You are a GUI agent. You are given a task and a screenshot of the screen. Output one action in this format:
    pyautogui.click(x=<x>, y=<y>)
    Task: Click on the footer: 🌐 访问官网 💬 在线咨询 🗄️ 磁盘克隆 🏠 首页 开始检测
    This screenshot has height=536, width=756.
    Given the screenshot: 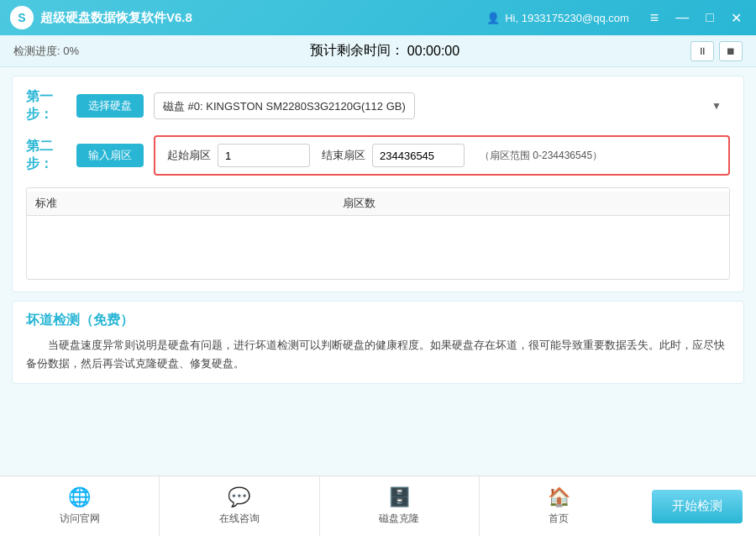 What is the action you would take?
    pyautogui.click(x=378, y=506)
    